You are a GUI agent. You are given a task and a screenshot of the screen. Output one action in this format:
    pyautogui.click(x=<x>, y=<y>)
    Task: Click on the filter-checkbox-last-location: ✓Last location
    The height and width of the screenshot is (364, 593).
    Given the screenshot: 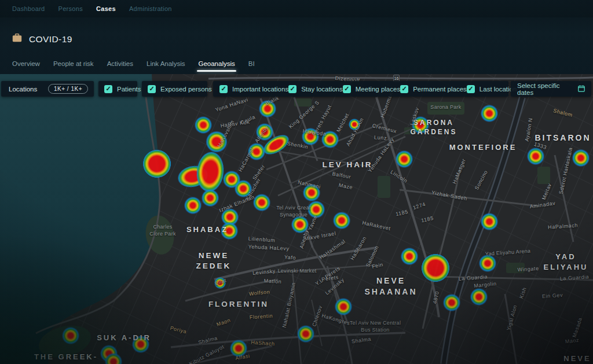 What is the action you would take?
    pyautogui.click(x=492, y=89)
    